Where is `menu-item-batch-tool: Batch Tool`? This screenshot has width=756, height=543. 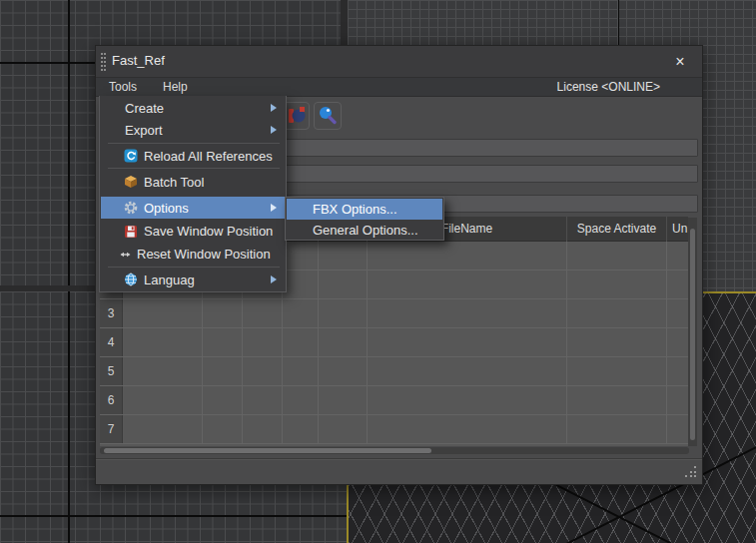
menu-item-batch-tool: Batch Tool is located at coordinates (193, 182).